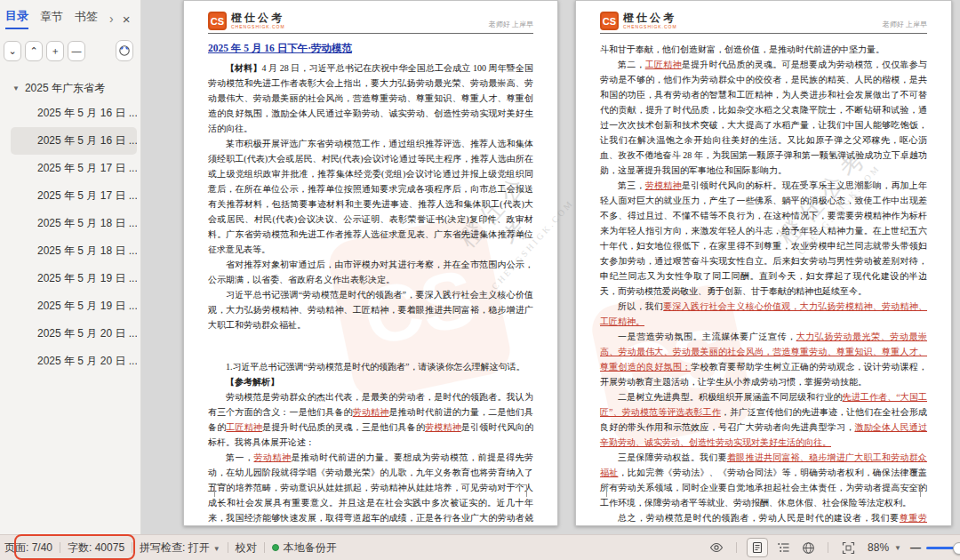 Image resolution: width=960 pixels, height=560 pixels. Describe the element at coordinates (878, 548) in the screenshot. I see `zoom-level-indicator: 88%` at that location.